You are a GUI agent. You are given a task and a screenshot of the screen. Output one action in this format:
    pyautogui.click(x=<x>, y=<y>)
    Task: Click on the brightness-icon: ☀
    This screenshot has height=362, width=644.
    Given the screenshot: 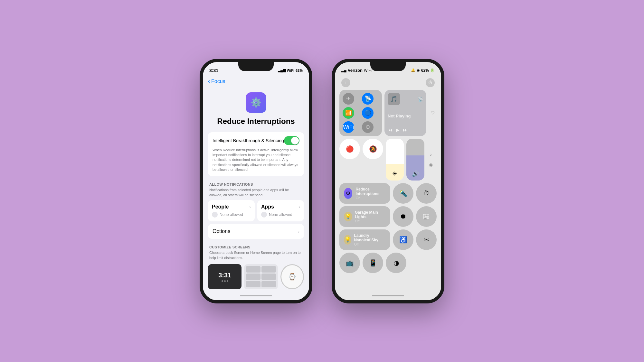 What is the action you would take?
    pyautogui.click(x=395, y=174)
    